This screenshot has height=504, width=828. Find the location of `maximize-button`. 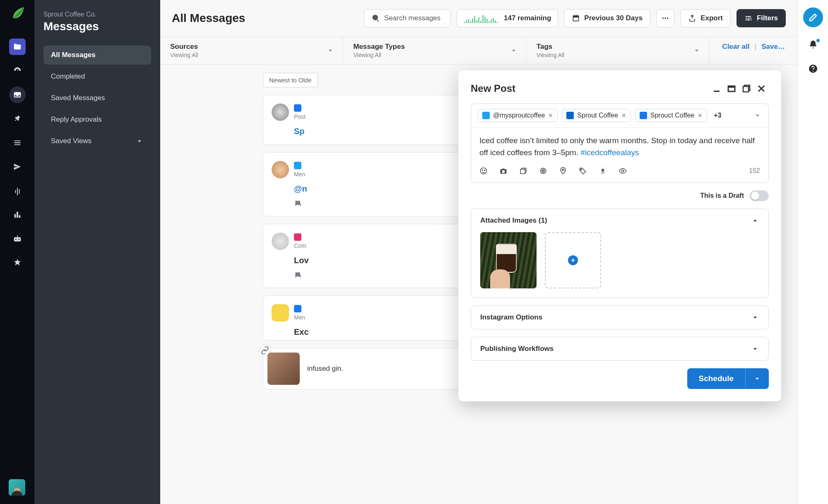

maximize-button is located at coordinates (746, 89).